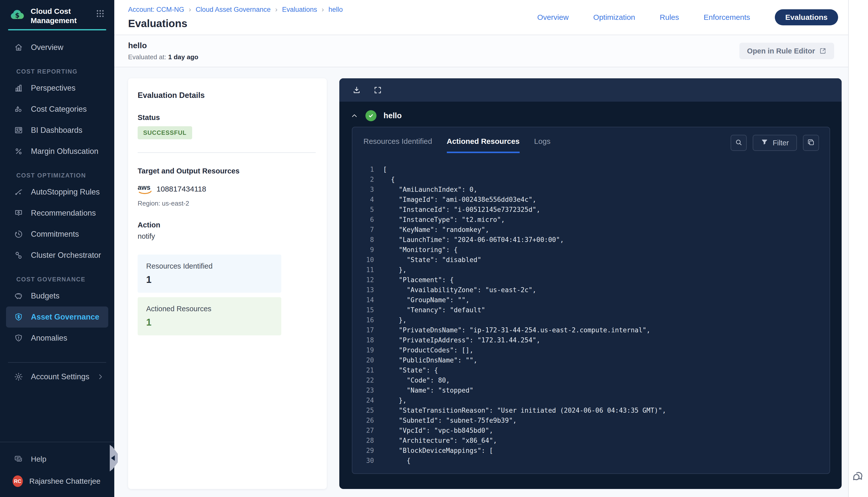 The height and width of the screenshot is (497, 868). What do you see at coordinates (236, 17) in the screenshot?
I see `topbar-left: Account: CCM-NG›Cloud Asset Governance›E…` at bounding box center [236, 17].